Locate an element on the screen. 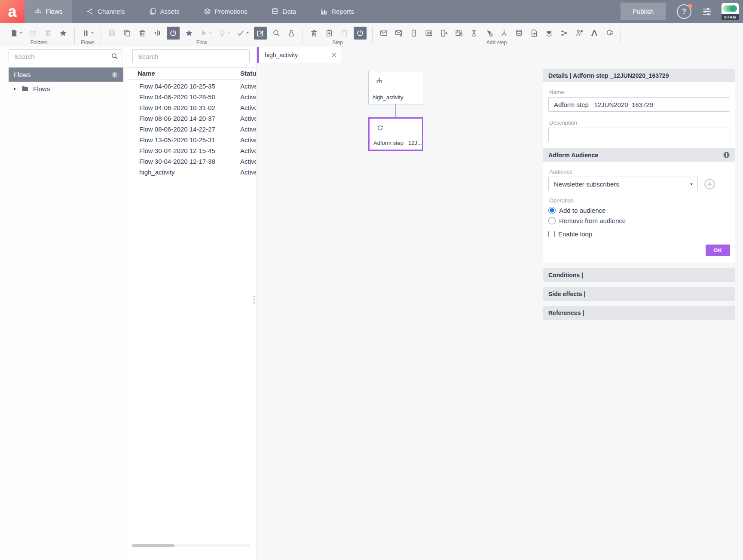  save-flow-button is located at coordinates (112, 33).